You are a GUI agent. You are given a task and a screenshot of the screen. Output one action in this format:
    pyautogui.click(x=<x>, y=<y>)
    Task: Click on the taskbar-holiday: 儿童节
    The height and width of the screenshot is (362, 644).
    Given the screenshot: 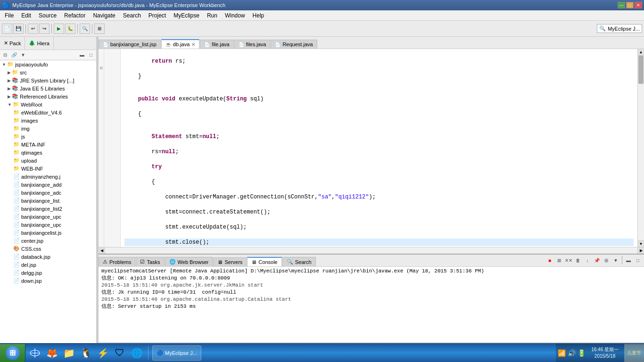 What is the action you would take?
    pyautogui.click(x=634, y=353)
    